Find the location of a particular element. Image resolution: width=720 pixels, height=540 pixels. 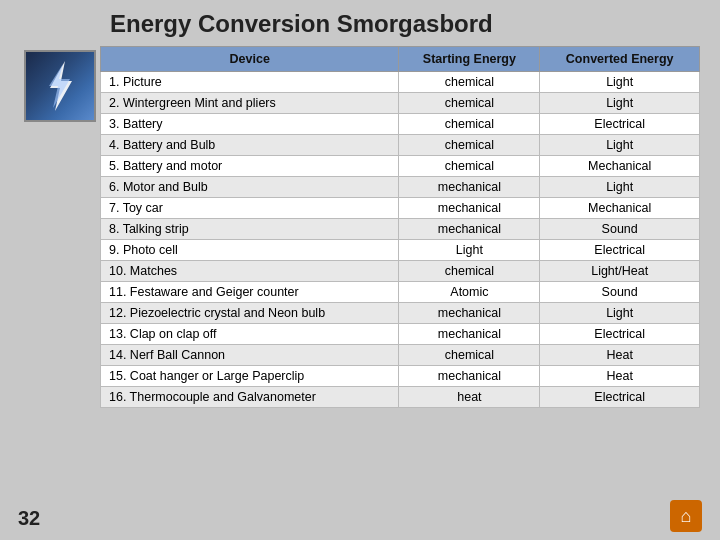

cell-starting: Light is located at coordinates (470, 250).